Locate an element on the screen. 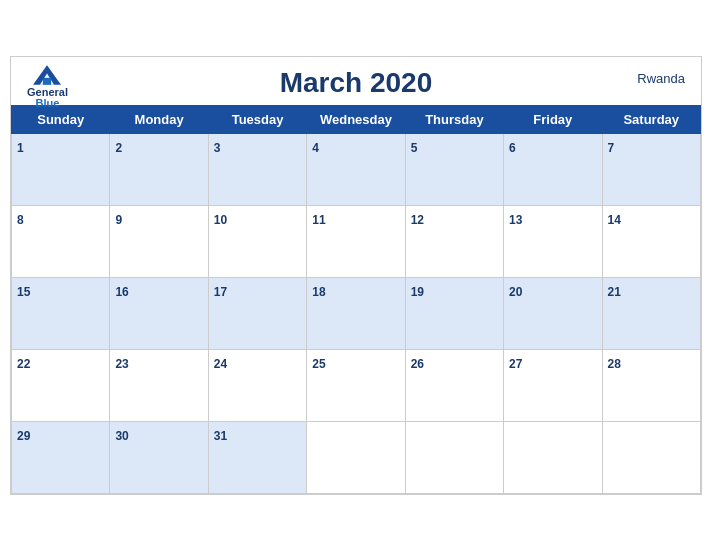  day-number: 18 is located at coordinates (318, 292).